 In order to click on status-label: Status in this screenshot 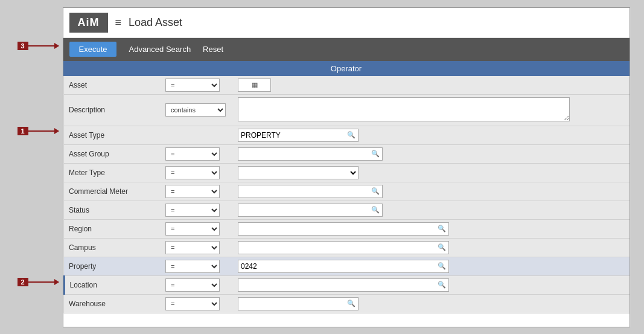, I will do `click(112, 210)`.